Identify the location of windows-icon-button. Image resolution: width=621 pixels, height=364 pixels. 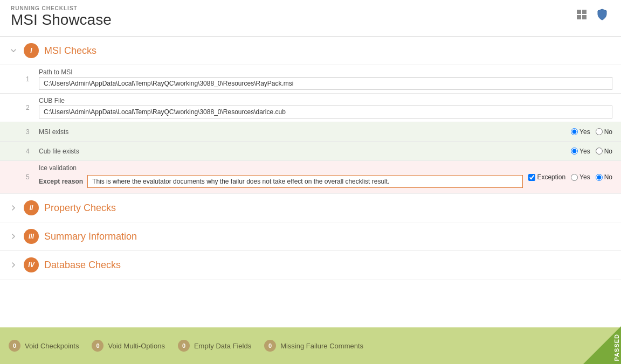
(582, 16).